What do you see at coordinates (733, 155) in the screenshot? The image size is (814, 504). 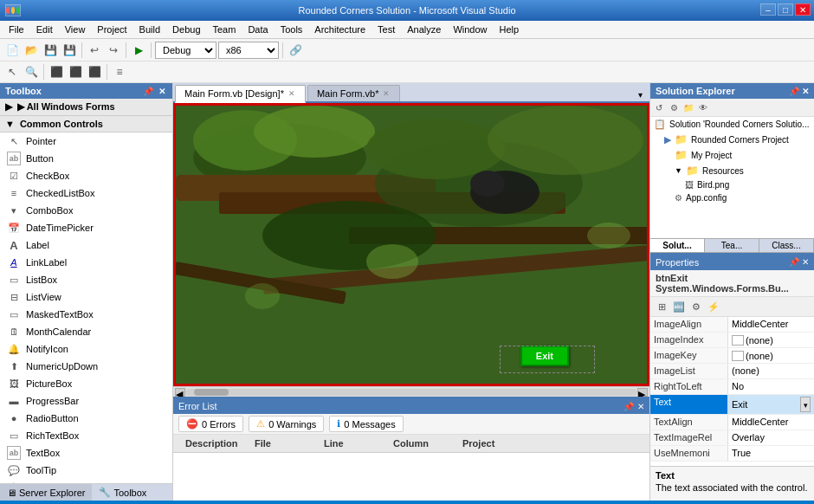 I see `sol-item-myproject: 📁 My Project` at bounding box center [733, 155].